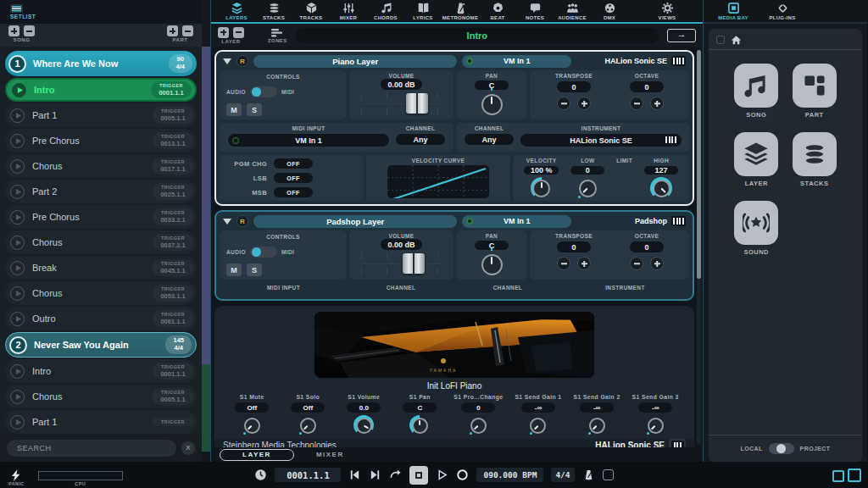 This screenshot has width=868, height=488. Describe the element at coordinates (736, 40) in the screenshot. I see `home-icon` at that location.